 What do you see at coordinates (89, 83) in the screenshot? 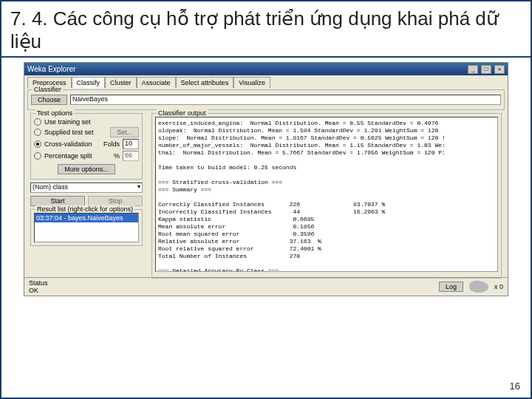
I see `tab-classify: Classify` at bounding box center [89, 83].